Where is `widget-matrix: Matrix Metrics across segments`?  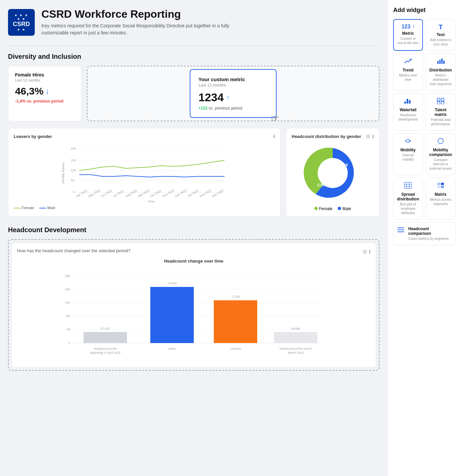 widget-matrix: Matrix Metrics across segments is located at coordinates (441, 198).